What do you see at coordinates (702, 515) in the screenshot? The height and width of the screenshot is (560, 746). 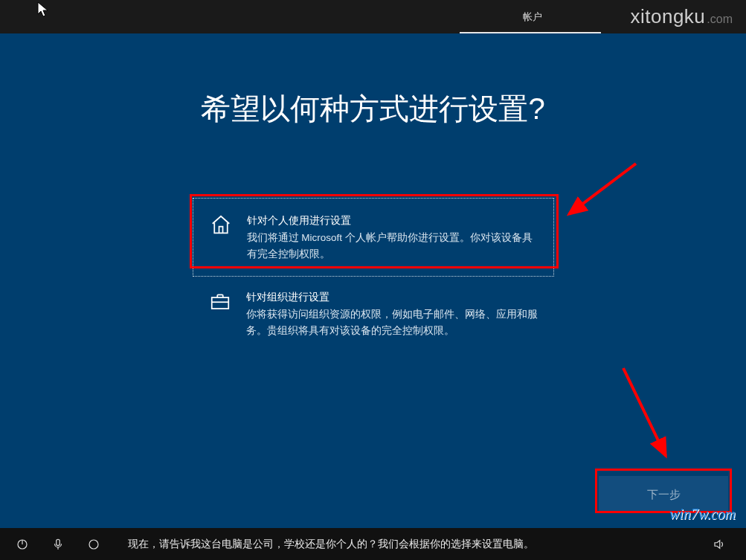 I see `watermark-text: win7w.com` at bounding box center [702, 515].